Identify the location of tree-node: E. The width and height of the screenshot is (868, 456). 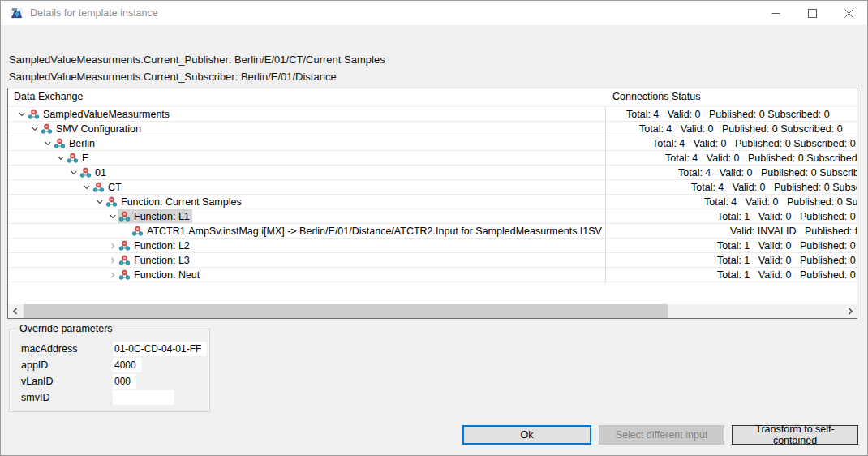
(78, 157).